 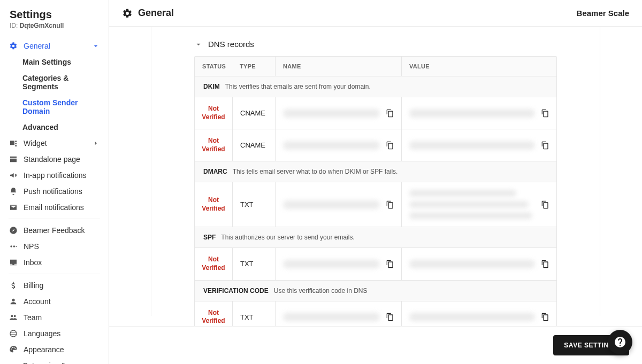 I want to click on group-title: DKIM, so click(x=212, y=87).